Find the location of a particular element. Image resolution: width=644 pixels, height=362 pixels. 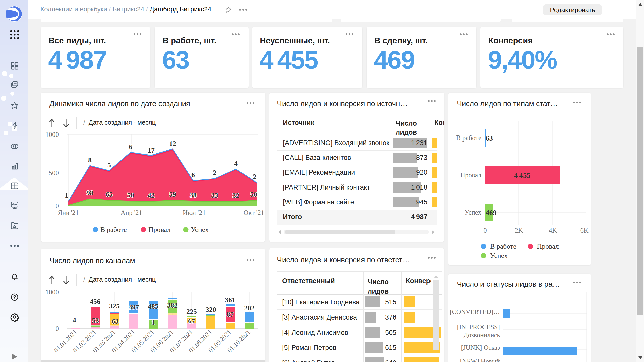

svg-text: Апр '21 is located at coordinates (131, 213).